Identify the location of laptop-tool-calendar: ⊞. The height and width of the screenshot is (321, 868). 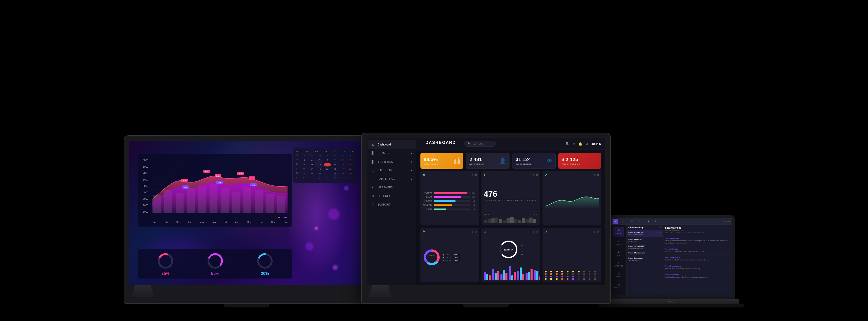
(655, 221).